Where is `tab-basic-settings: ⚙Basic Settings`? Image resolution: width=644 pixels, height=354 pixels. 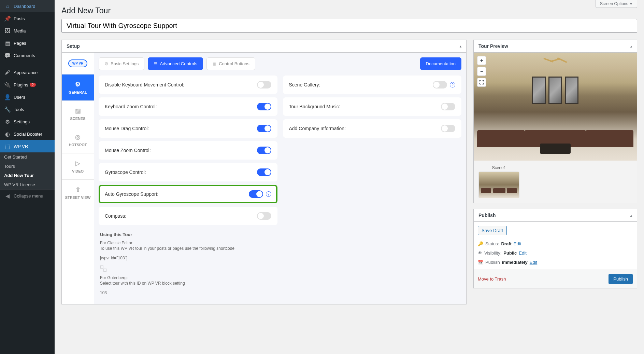
tab-basic-settings: ⚙Basic Settings is located at coordinates (121, 64).